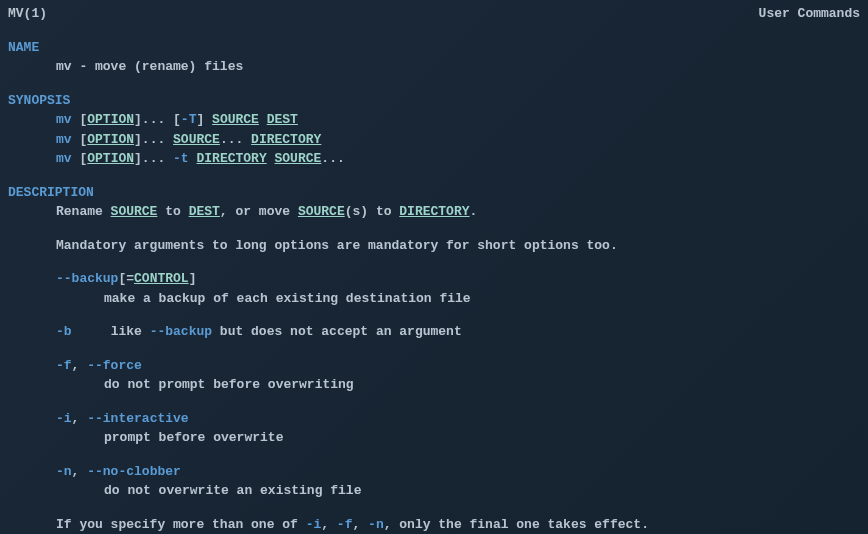  I want to click on flag-no-clobber: --no-clobber, so click(134, 472).